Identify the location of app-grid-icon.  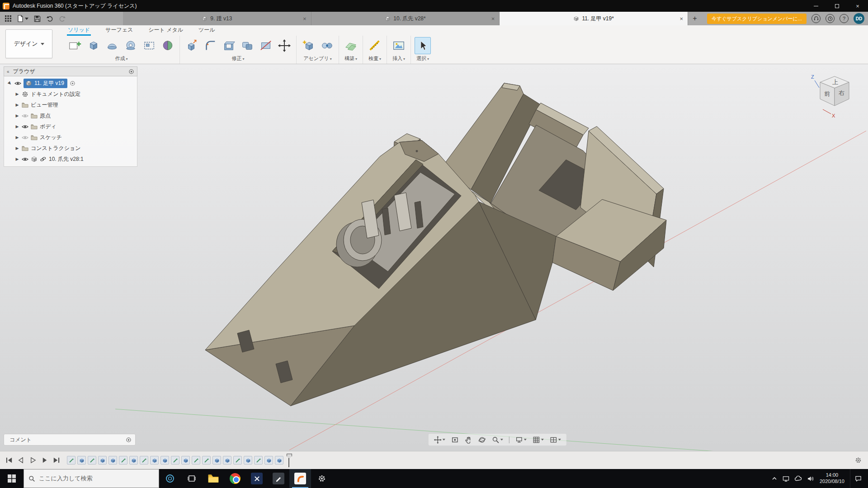
(8, 19).